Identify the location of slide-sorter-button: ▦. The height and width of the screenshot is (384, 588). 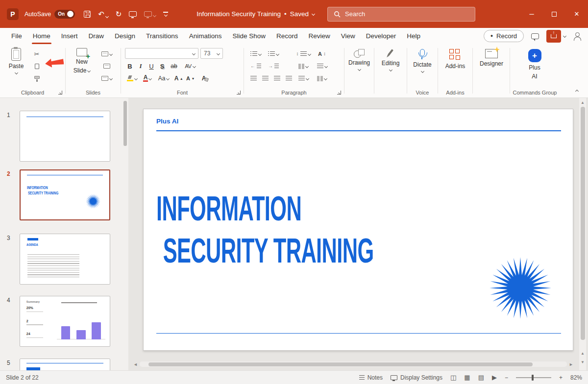
(467, 377).